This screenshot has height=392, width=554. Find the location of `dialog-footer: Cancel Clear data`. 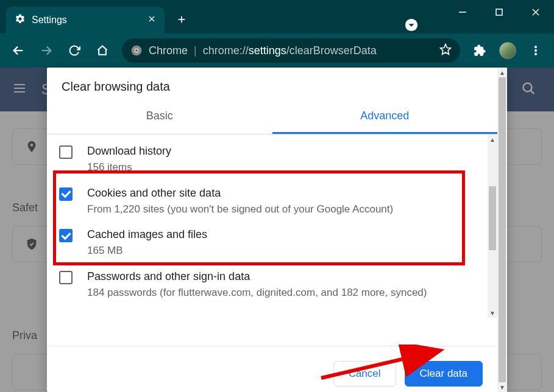

dialog-footer: Cancel Clear data is located at coordinates (272, 369).